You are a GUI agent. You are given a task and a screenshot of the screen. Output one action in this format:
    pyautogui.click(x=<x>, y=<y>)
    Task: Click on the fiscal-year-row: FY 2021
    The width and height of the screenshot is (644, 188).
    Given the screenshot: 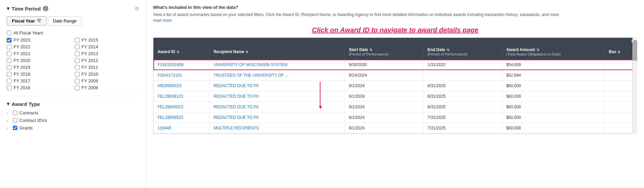 What is the action you would take?
    pyautogui.click(x=39, y=54)
    